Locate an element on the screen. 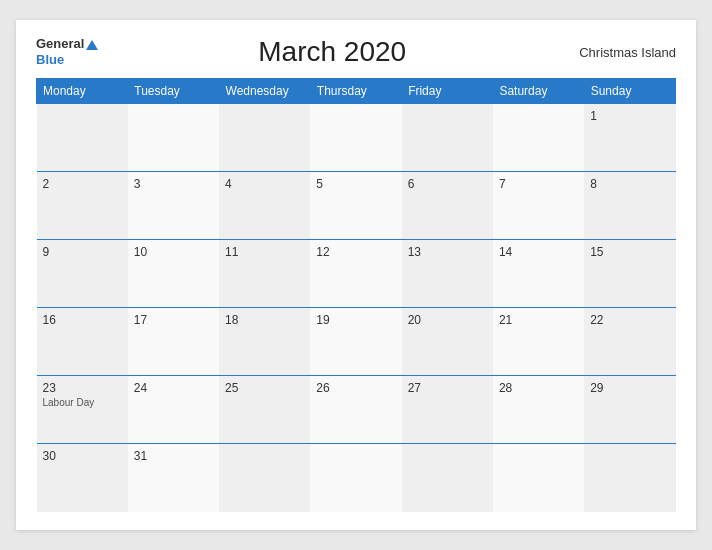  day-cell: 16 is located at coordinates (82, 342).